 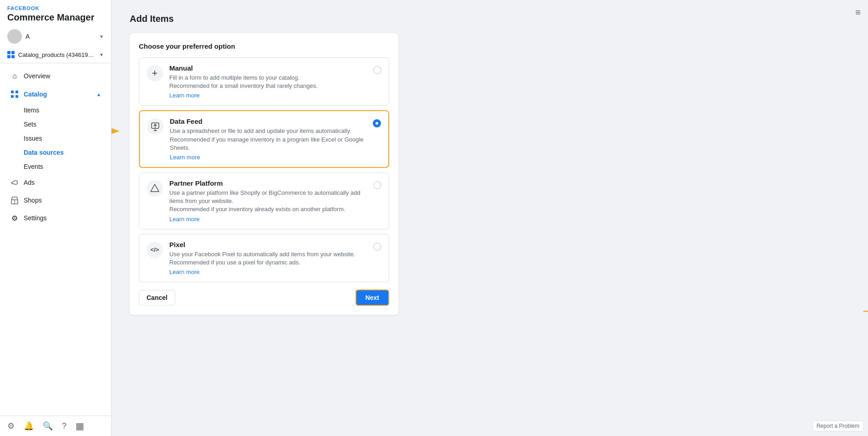 What do you see at coordinates (36, 94) in the screenshot?
I see `catalog-label: Catalog` at bounding box center [36, 94].